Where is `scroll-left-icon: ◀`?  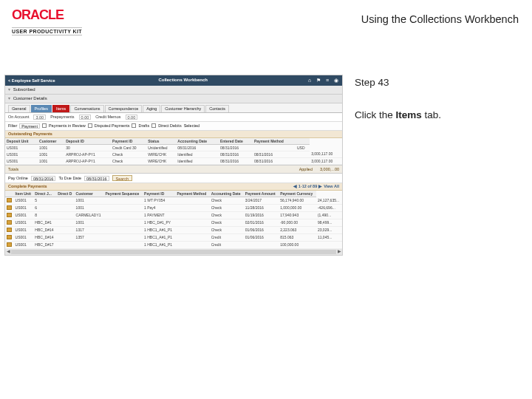 scroll-left-icon: ◀ is located at coordinates (8, 251).